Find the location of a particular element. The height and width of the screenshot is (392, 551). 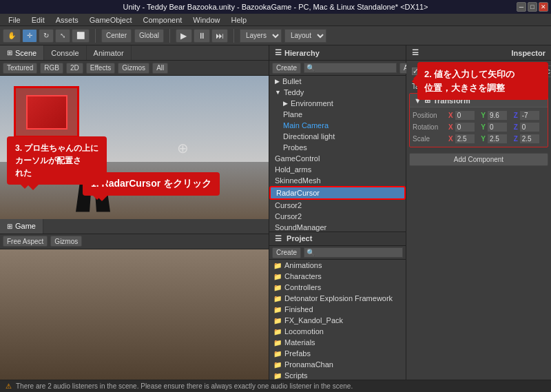

inspector-title: Inspector is located at coordinates (528, 53).